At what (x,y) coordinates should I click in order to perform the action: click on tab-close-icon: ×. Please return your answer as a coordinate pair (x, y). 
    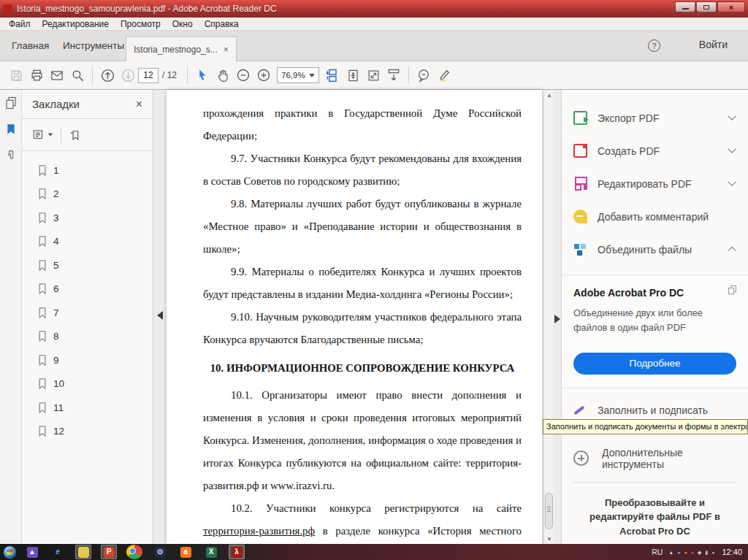
    Looking at the image, I should click on (226, 50).